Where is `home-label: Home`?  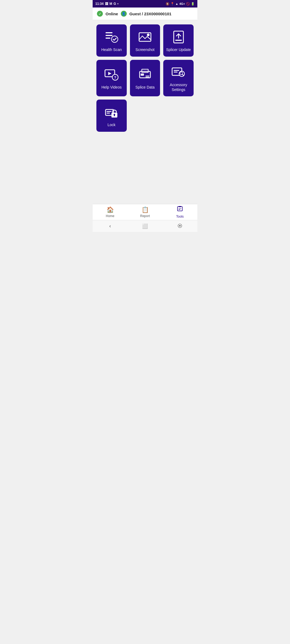
home-label: Home is located at coordinates (110, 216).